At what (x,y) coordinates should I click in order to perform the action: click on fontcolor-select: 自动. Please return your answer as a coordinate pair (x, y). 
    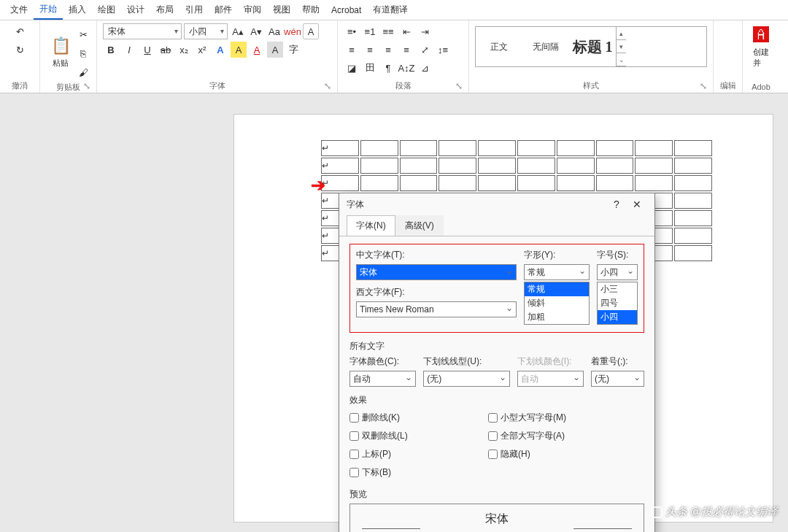
    Looking at the image, I should click on (382, 379).